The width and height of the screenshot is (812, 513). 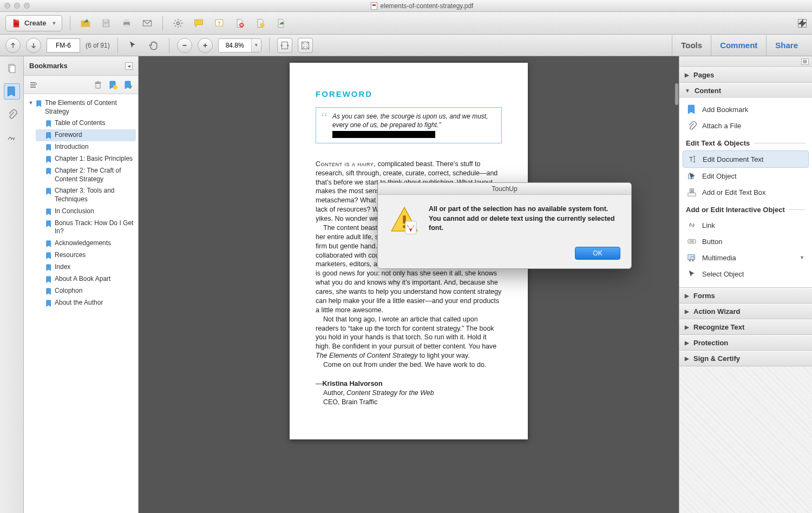 What do you see at coordinates (86, 227) in the screenshot?
I see `bookmark-item: Bonus Track: How Do I Get In?` at bounding box center [86, 227].